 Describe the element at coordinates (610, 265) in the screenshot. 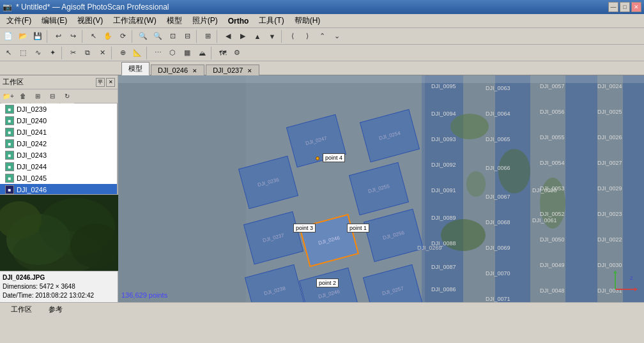

I see `label-0030: DJI_0030` at that location.